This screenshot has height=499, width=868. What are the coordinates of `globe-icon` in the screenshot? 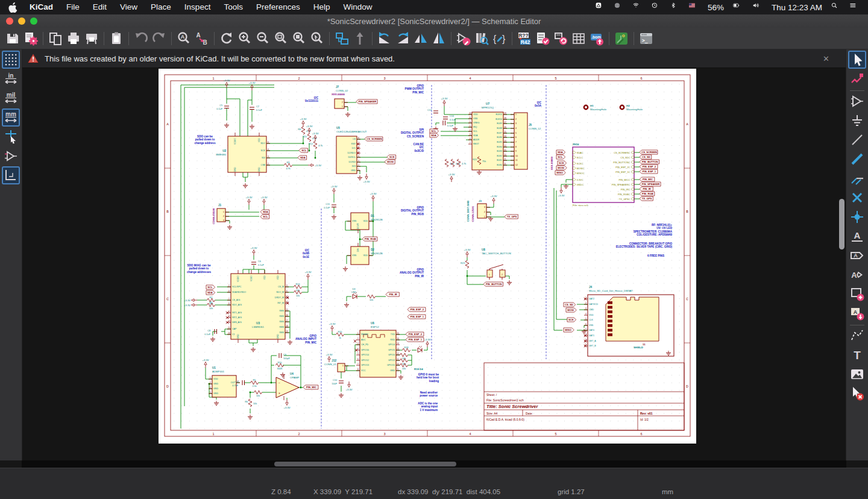 It's located at (619, 7).